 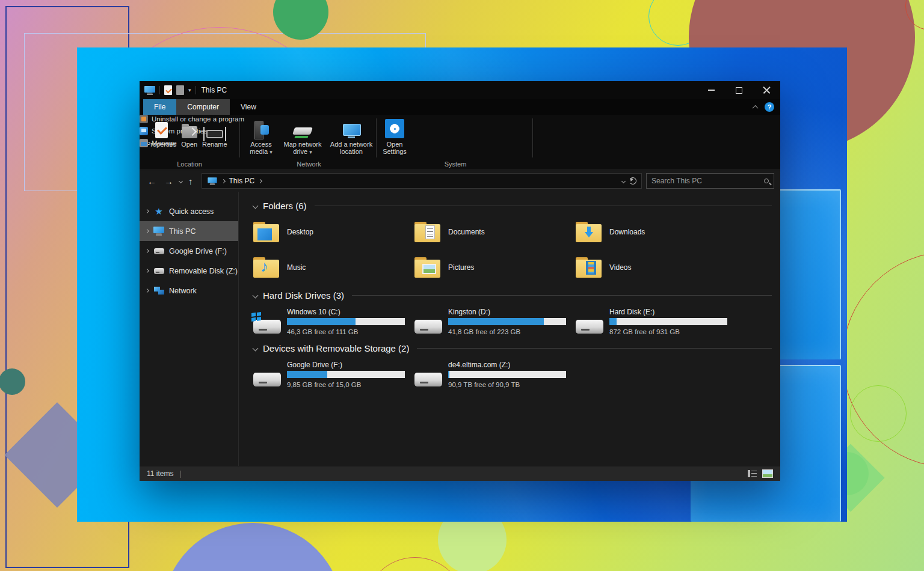 What do you see at coordinates (256, 317) in the screenshot?
I see `windows-logo-badge-icon` at bounding box center [256, 317].